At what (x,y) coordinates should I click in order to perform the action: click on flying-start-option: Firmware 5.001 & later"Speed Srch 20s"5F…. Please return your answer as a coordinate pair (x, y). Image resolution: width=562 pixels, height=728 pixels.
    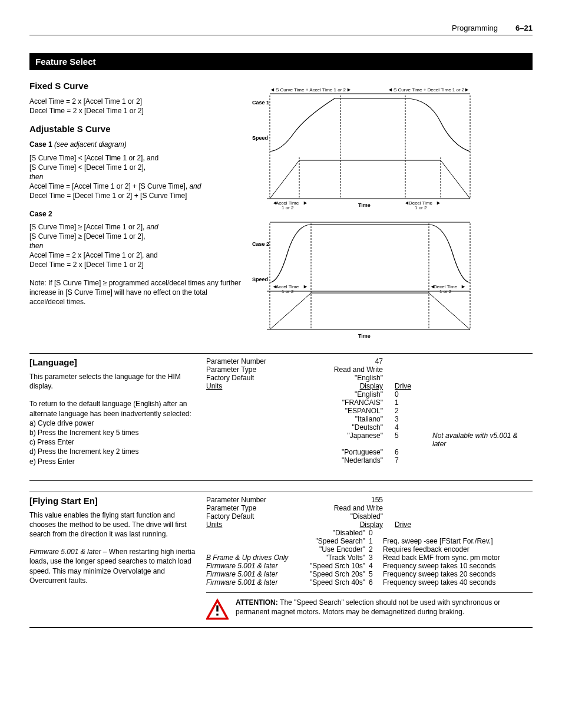
    Looking at the image, I should click on (369, 574).